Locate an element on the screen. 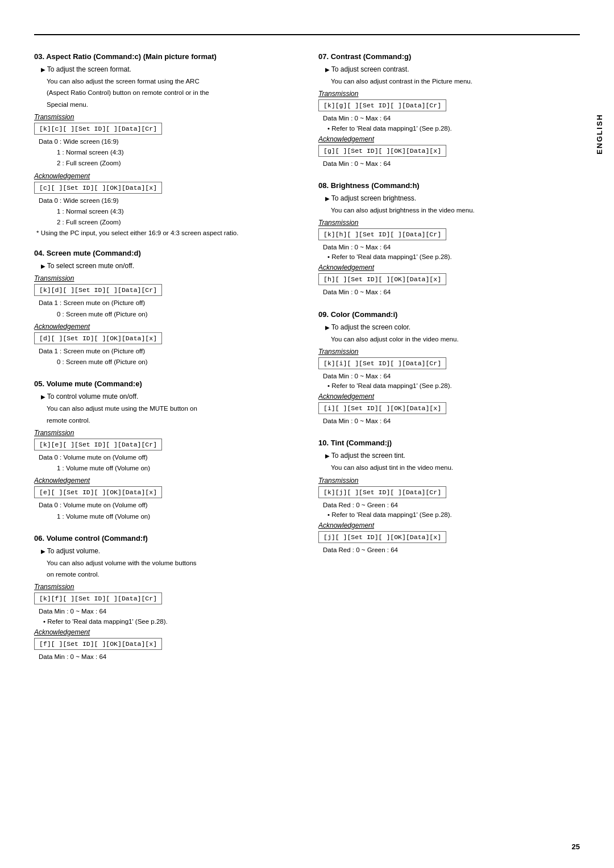  section-04-title: 04. Screen mute (Command:d) is located at coordinates (165, 253).